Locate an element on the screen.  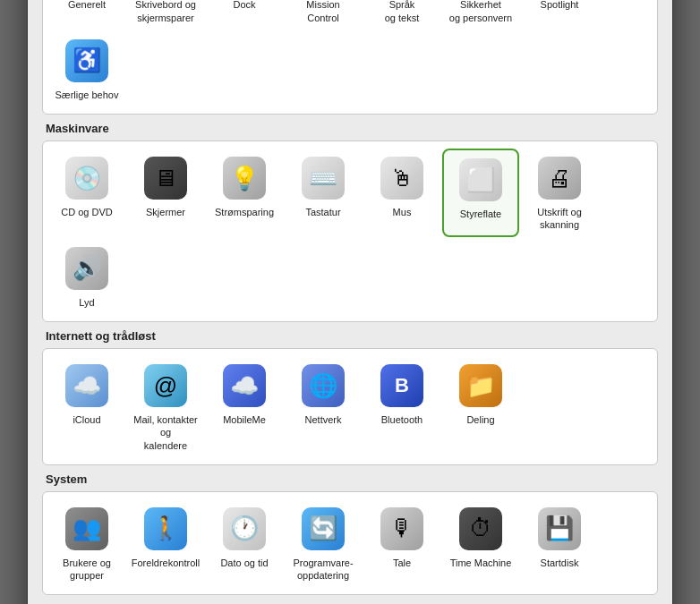
item-label-utskrift: Utskrift ogskanning is located at coordinates (559, 218).